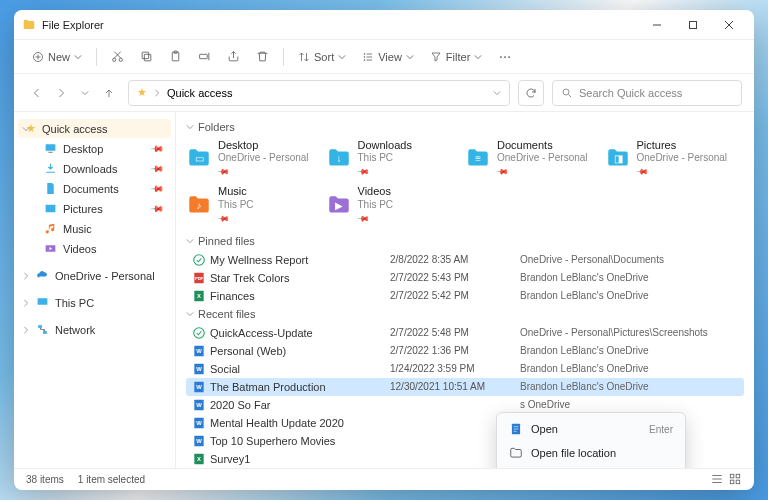 The image size is (768, 500). I want to click on sidebar-label: Quick access, so click(74, 129).